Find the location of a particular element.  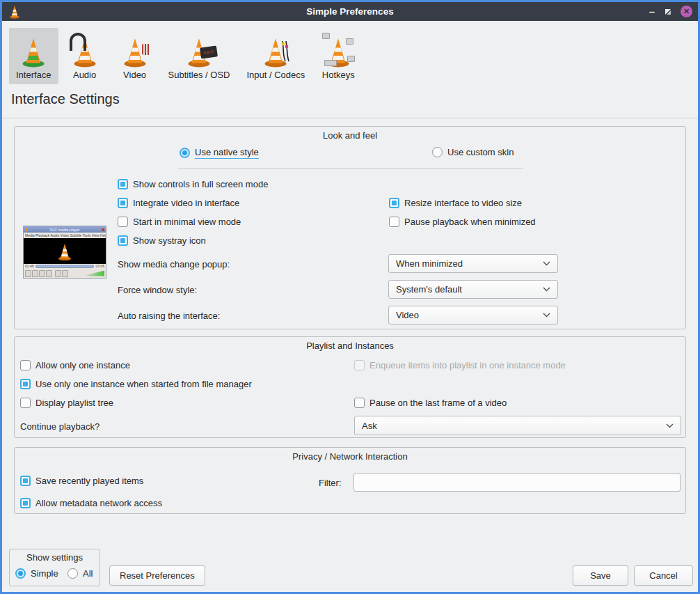

group-title: Playlist and Instances is located at coordinates (350, 345).